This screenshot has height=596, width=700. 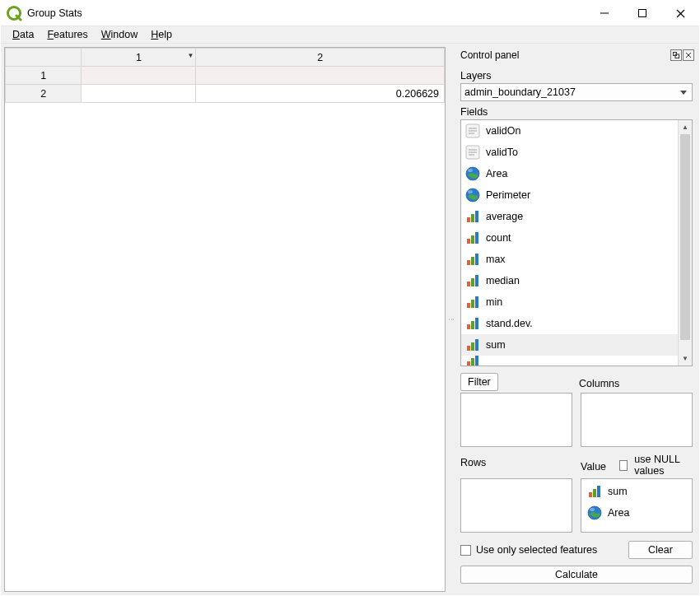 What do you see at coordinates (570, 302) in the screenshot?
I see `field-item: min` at bounding box center [570, 302].